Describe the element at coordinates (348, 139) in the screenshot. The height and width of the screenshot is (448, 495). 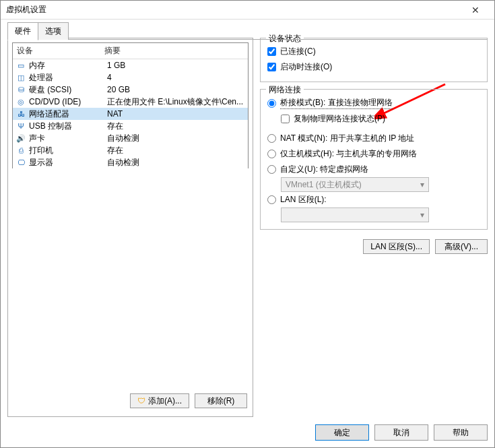
I see `nat-label: NAT 模式(N): 用于共享主机的 IP 地址` at that location.